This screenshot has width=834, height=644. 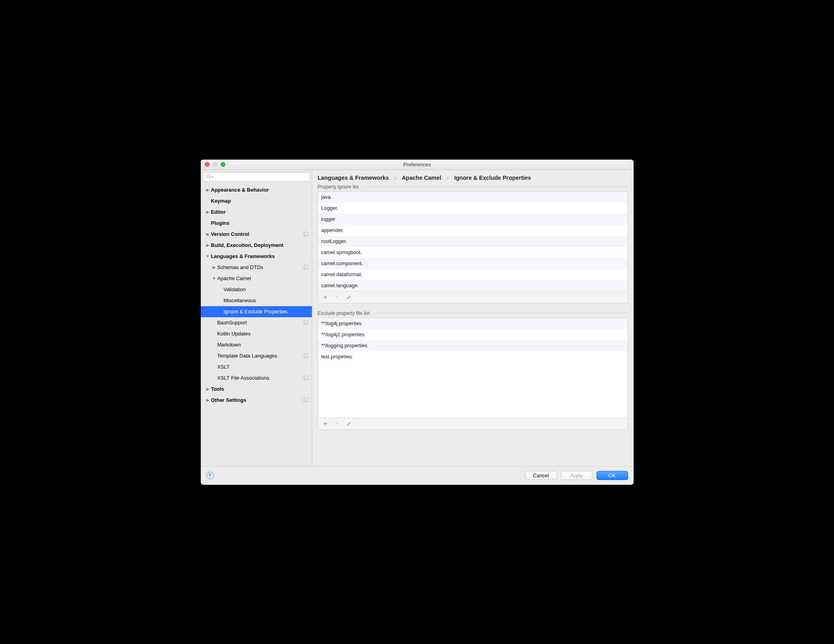 I want to click on list-item: rootLogger., so click(x=473, y=241).